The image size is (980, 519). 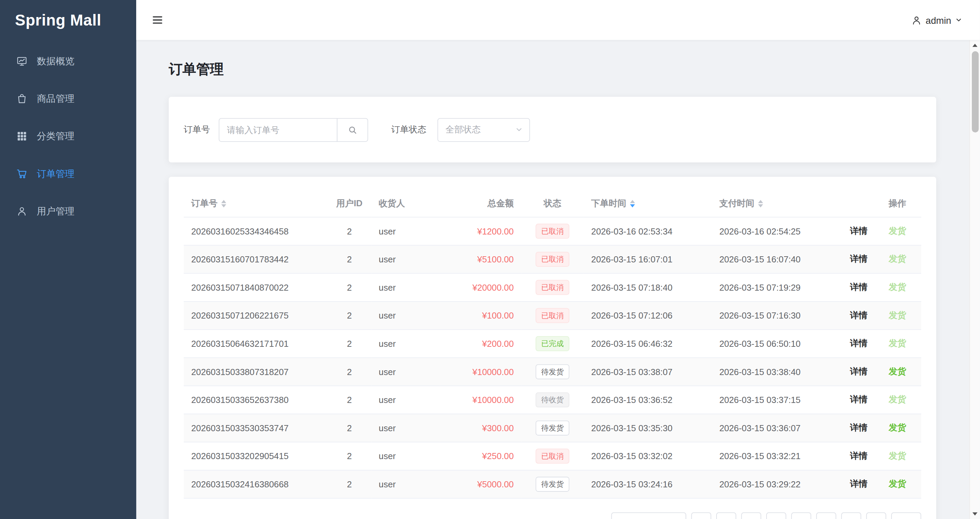 I want to click on col-header-paid-time: 支付时间, so click(x=776, y=204).